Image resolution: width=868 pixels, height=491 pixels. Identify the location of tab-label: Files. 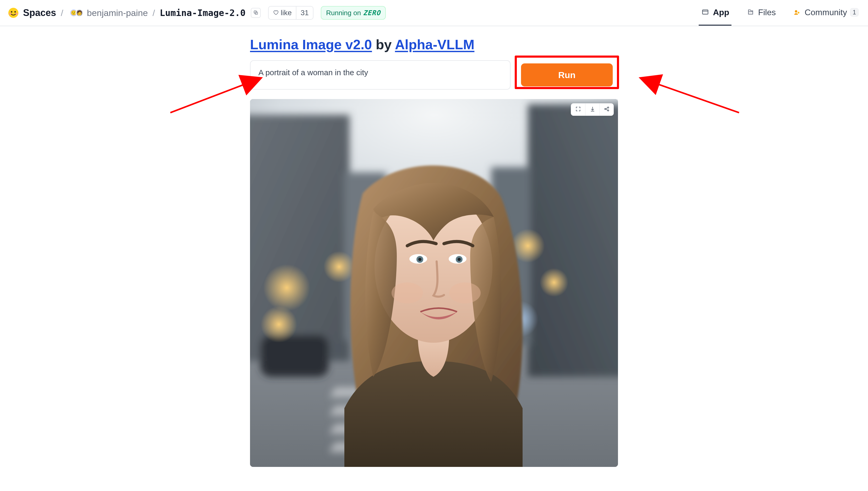
(767, 12).